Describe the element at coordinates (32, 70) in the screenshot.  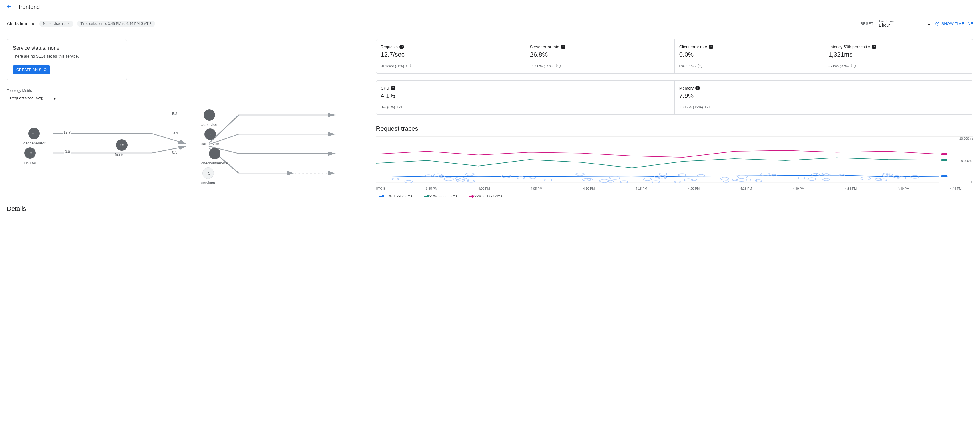
I see `create-slo-button: CREATE AN SLO` at that location.